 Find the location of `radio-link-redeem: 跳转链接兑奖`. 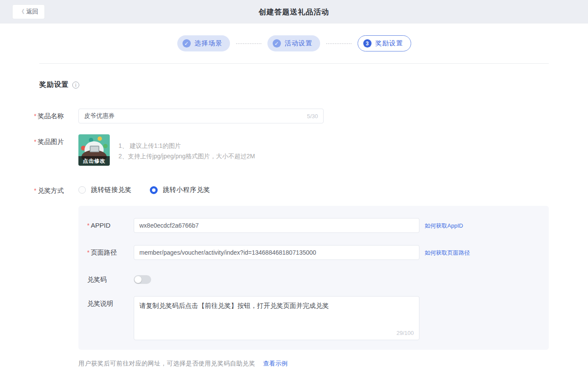

radio-link-redeem: 跳转链接兑奖 is located at coordinates (105, 190).